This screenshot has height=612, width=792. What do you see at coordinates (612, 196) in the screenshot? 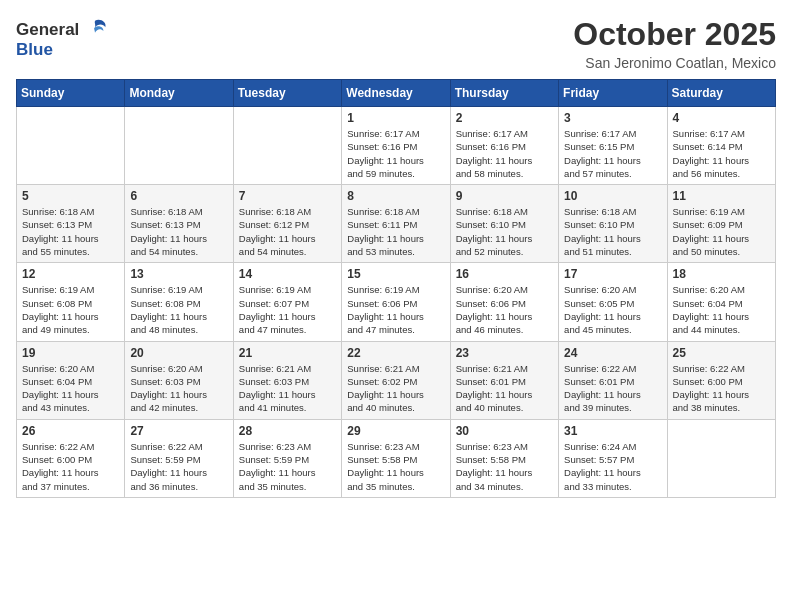
I see `cell-day-number: 10` at bounding box center [612, 196].